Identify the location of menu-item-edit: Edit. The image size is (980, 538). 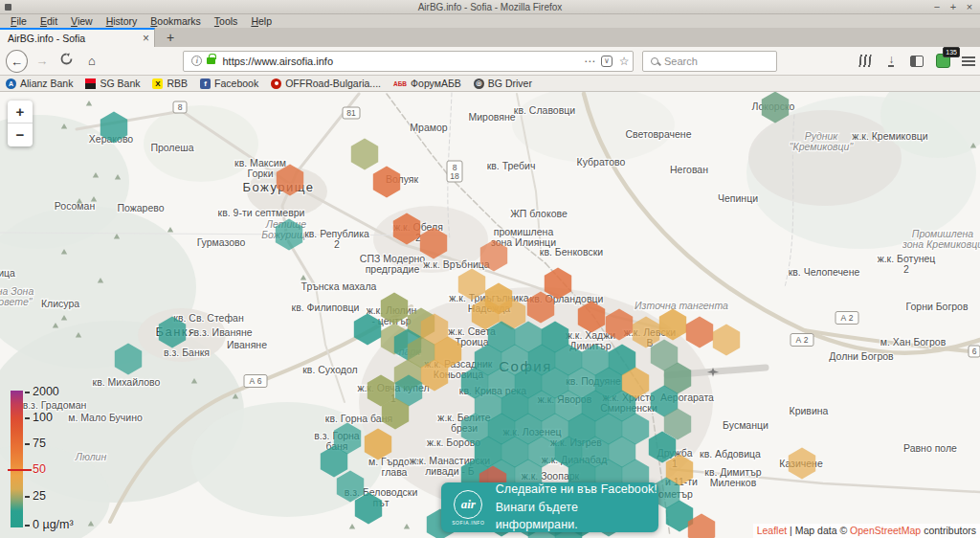
(49, 21).